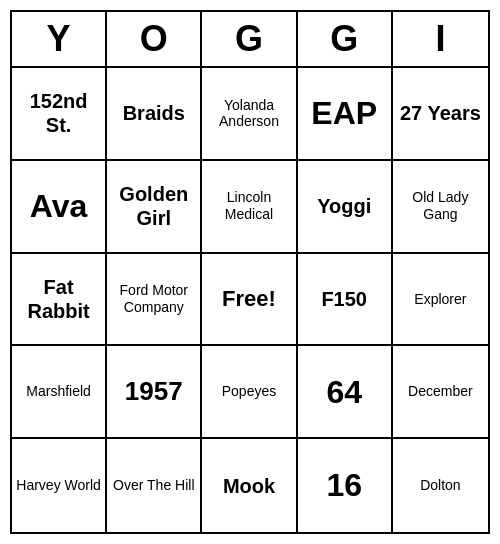 The image size is (500, 544). What do you see at coordinates (60, 486) in the screenshot?
I see `grid-cell: Harvey World` at bounding box center [60, 486].